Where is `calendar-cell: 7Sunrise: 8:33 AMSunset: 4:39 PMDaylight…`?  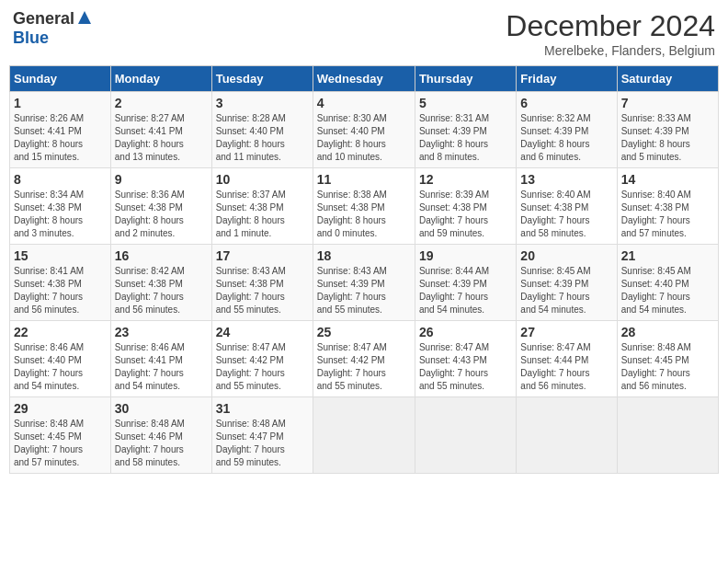 calendar-cell: 7Sunrise: 8:33 AMSunset: 4:39 PMDaylight… is located at coordinates (667, 131).